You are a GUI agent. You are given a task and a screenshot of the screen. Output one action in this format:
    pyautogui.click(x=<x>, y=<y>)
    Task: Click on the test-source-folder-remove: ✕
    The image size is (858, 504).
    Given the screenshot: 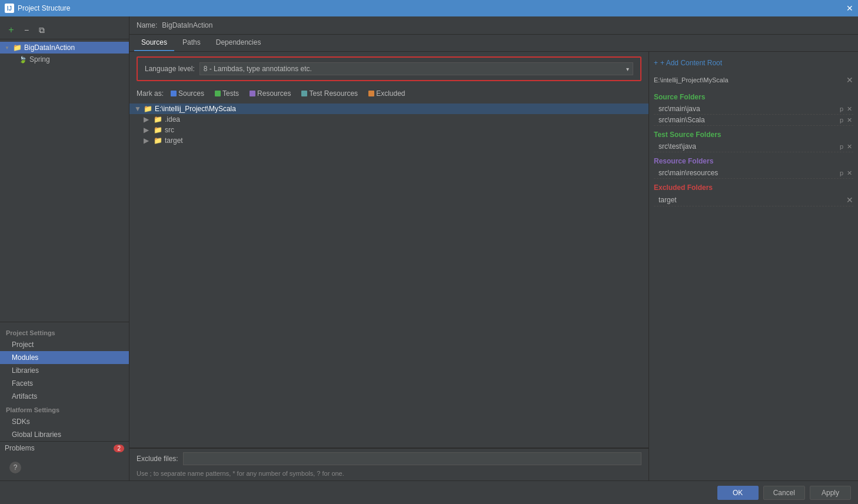 What is the action you would take?
    pyautogui.click(x=850, y=147)
    